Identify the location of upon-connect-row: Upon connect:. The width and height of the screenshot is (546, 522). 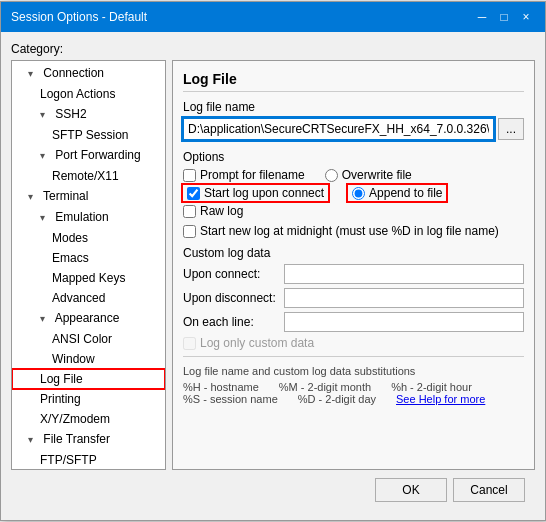
(354, 274).